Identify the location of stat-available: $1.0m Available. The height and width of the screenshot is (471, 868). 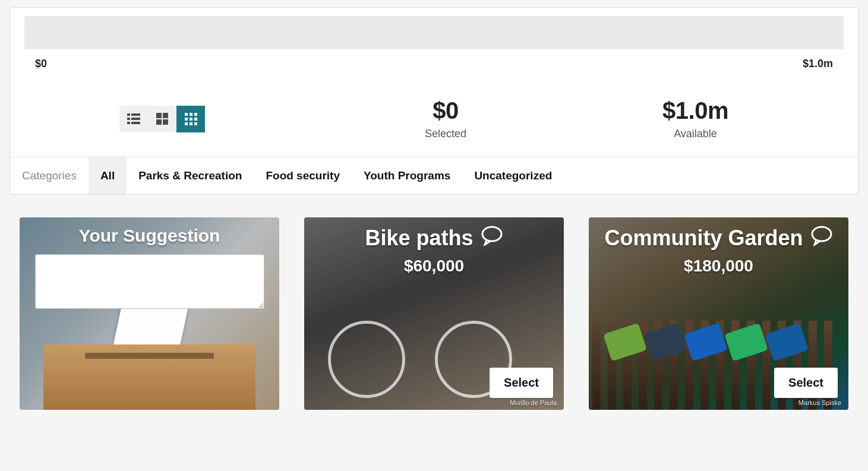
(695, 119).